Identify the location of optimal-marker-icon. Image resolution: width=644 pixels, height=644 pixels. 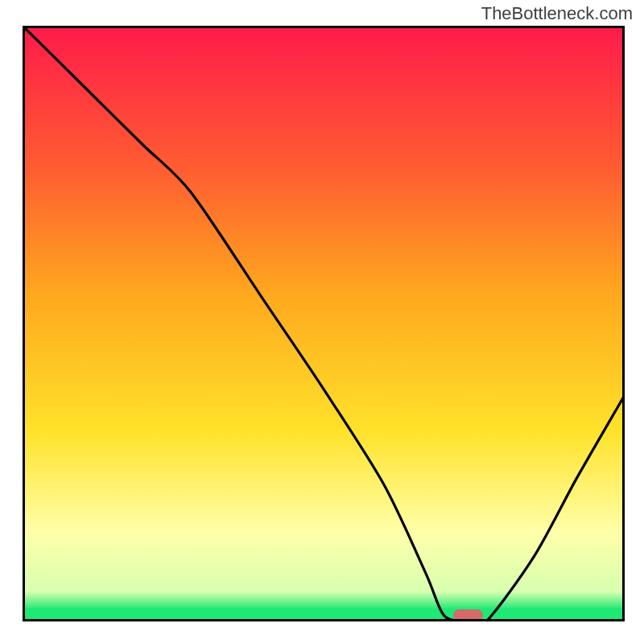
(469, 615).